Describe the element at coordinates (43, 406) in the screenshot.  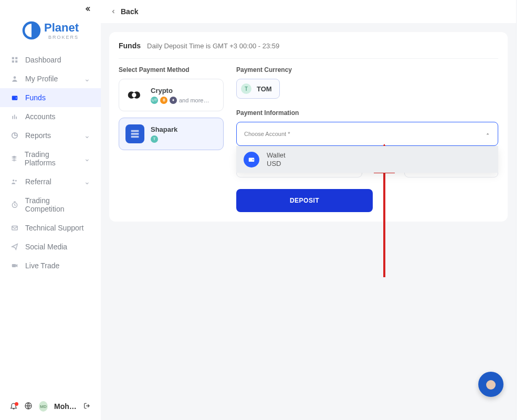
I see `user-avatar: MD` at that location.